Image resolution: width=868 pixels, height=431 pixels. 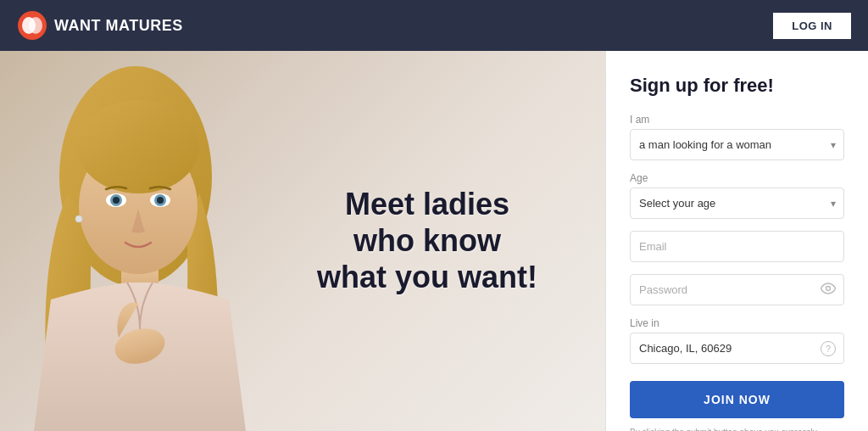 What do you see at coordinates (737, 144) in the screenshot?
I see `i-am-select: a man looking for a woman a woman lookin…` at bounding box center [737, 144].